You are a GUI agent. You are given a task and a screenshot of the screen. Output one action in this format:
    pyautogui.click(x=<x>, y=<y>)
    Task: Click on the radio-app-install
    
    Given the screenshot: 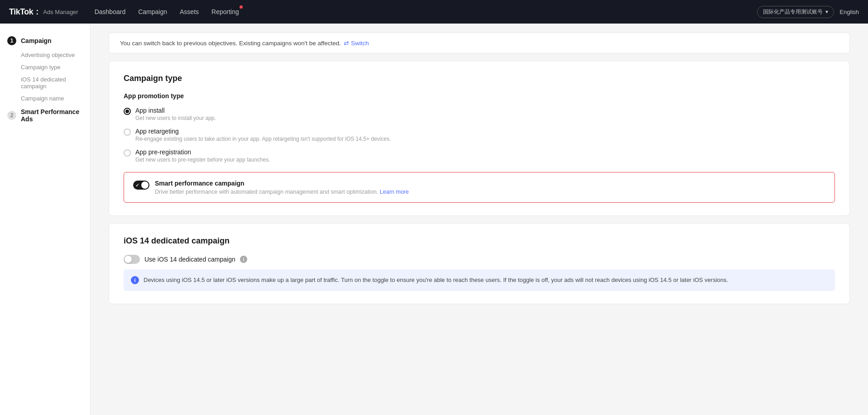 What is the action you would take?
    pyautogui.click(x=127, y=111)
    